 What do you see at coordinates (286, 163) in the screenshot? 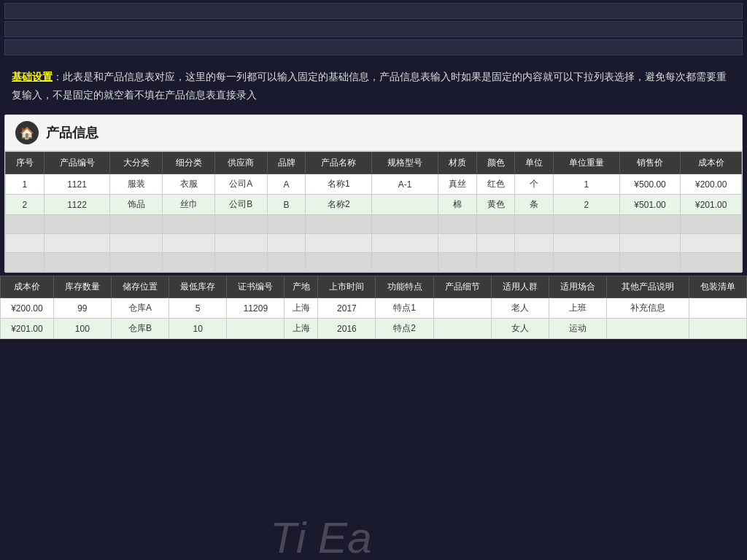
I see `col-brand: 品牌` at bounding box center [286, 163].